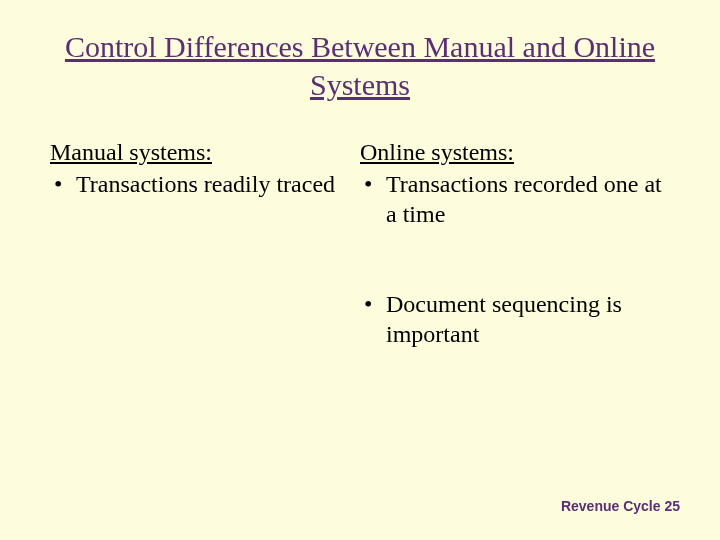 The width and height of the screenshot is (720, 540). I want to click on left-heading: Manual systems:, so click(205, 152).